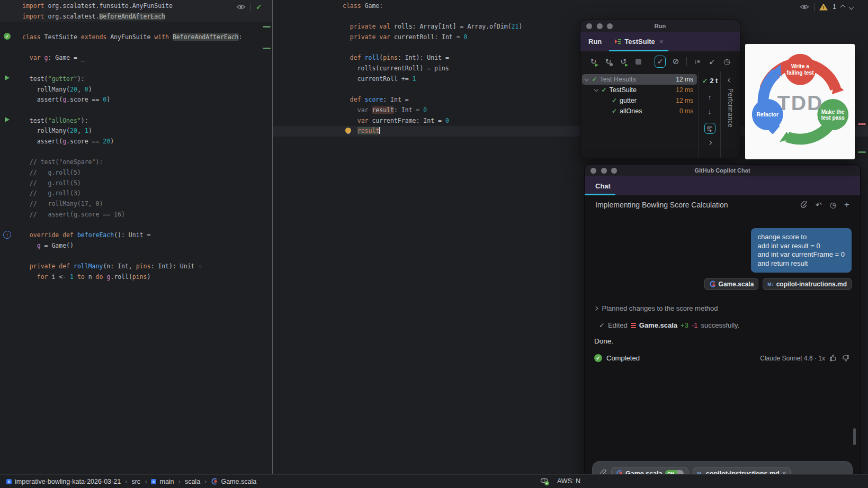  I want to click on completed-check-icon: ✓, so click(598, 358).